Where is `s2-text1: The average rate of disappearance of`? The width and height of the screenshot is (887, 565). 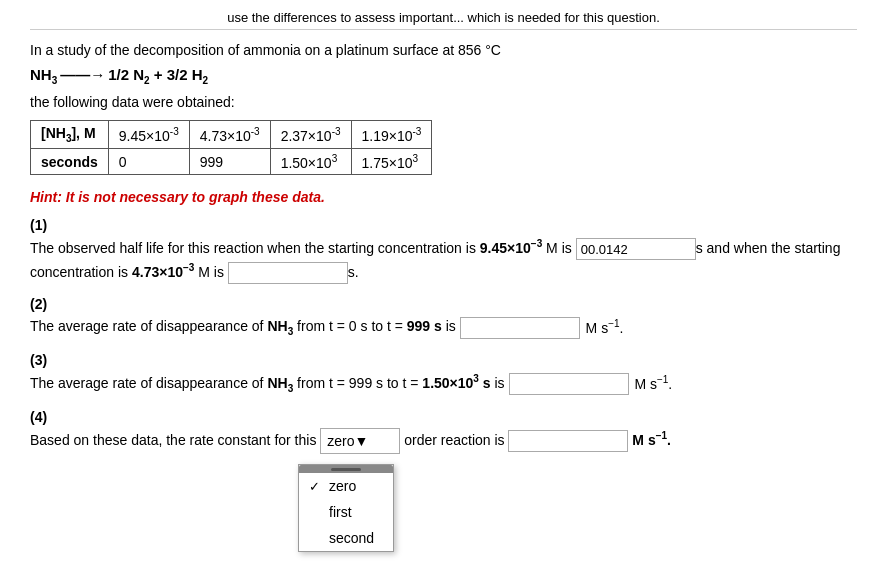 s2-text1: The average rate of disappearance of is located at coordinates (148, 326).